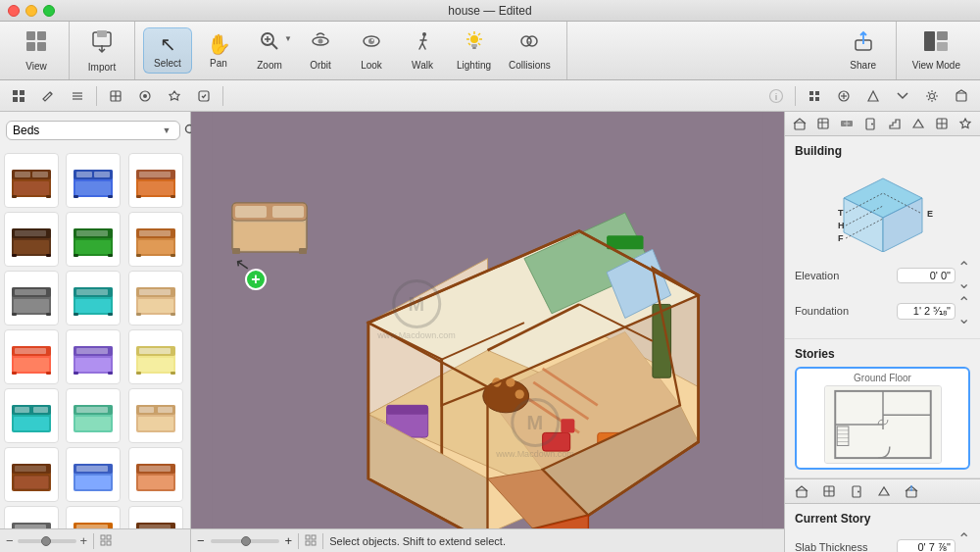 Image resolution: width=980 pixels, height=552 pixels. I want to click on viewmode-button: View Mode, so click(937, 51).